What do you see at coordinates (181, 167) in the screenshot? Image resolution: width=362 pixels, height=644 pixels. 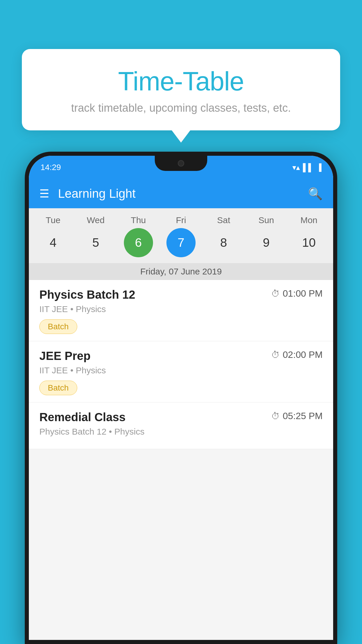 I see `status-bar: 14:29 ▾▴ ▌▌ ▐` at bounding box center [181, 167].